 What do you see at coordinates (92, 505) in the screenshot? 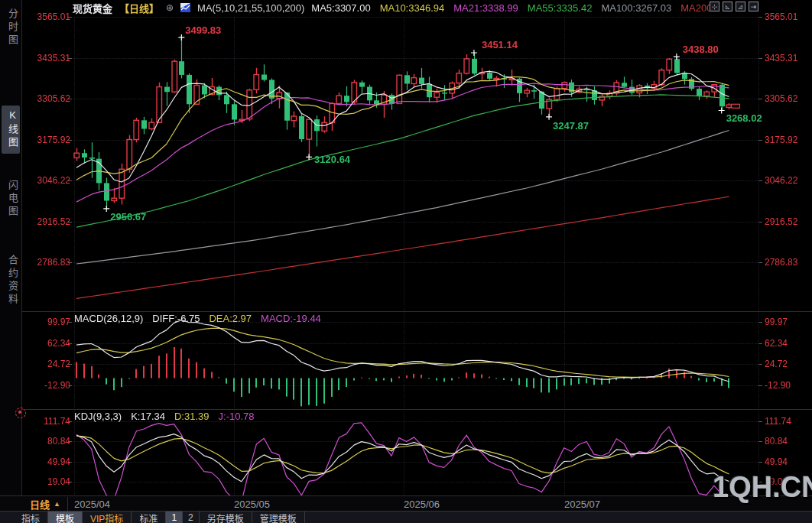
I see `date-axis-label: 2025/04` at bounding box center [92, 505].